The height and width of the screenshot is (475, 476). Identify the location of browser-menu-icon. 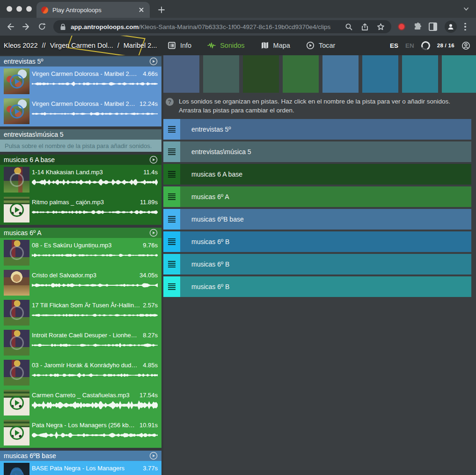
(465, 27).